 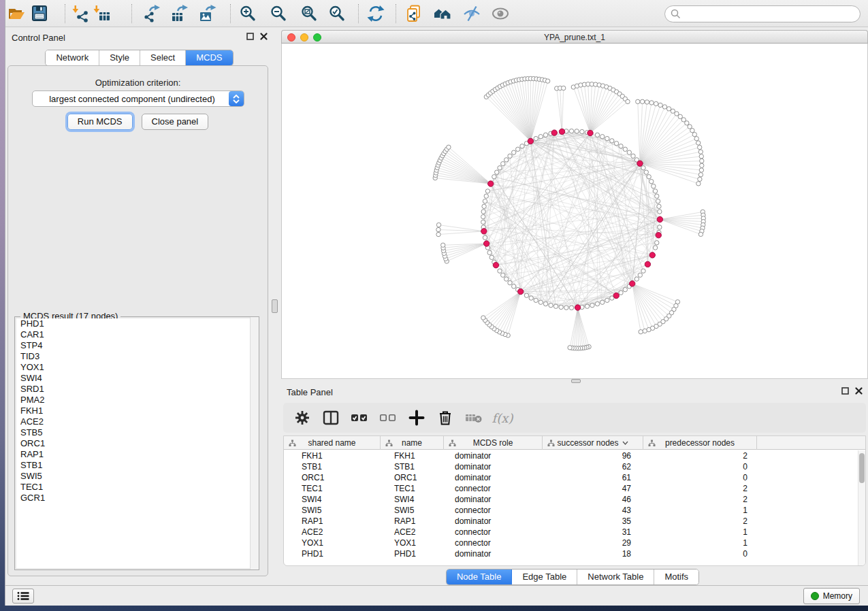 What do you see at coordinates (120, 58) in the screenshot?
I see `tab-style: Style` at bounding box center [120, 58].